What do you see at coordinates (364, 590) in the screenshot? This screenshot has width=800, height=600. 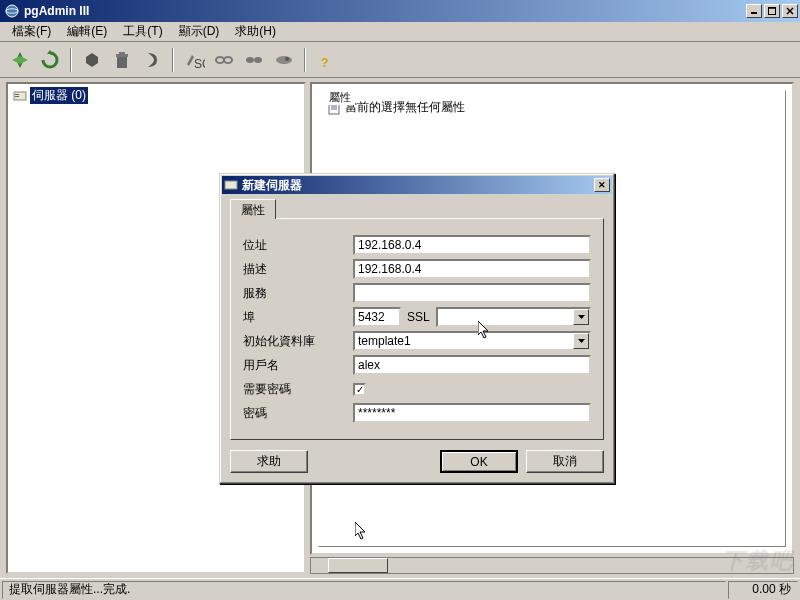 I see `status-message: 提取伺服器屬性...完成.` at bounding box center [364, 590].